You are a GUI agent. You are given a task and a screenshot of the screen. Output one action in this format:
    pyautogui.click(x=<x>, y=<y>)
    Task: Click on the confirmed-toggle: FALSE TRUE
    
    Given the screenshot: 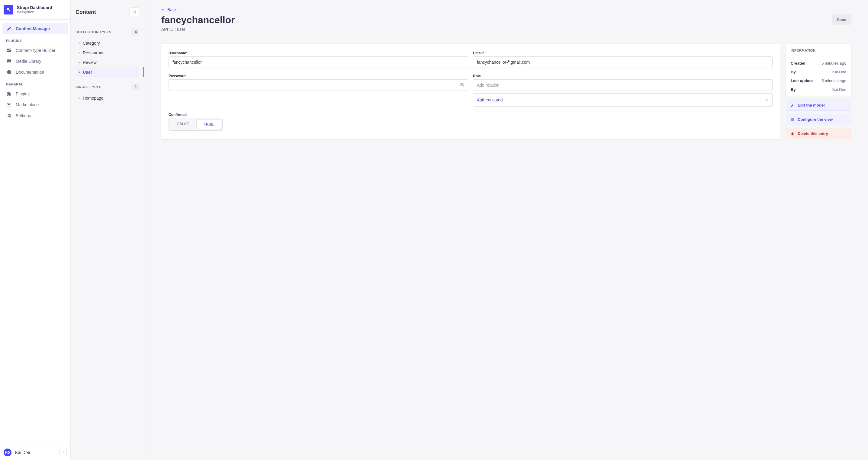 What is the action you would take?
    pyautogui.click(x=195, y=124)
    